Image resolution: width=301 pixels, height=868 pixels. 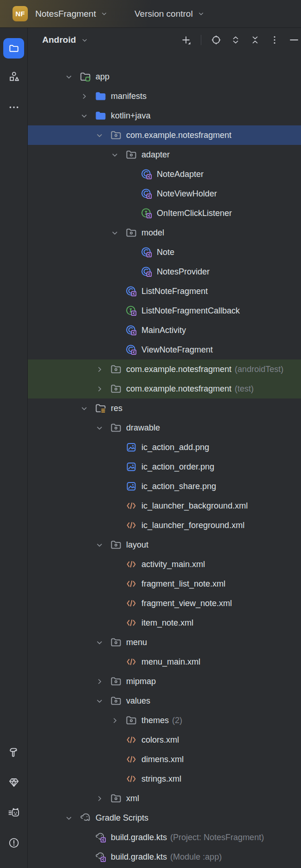 I want to click on locate-file-button, so click(x=216, y=40).